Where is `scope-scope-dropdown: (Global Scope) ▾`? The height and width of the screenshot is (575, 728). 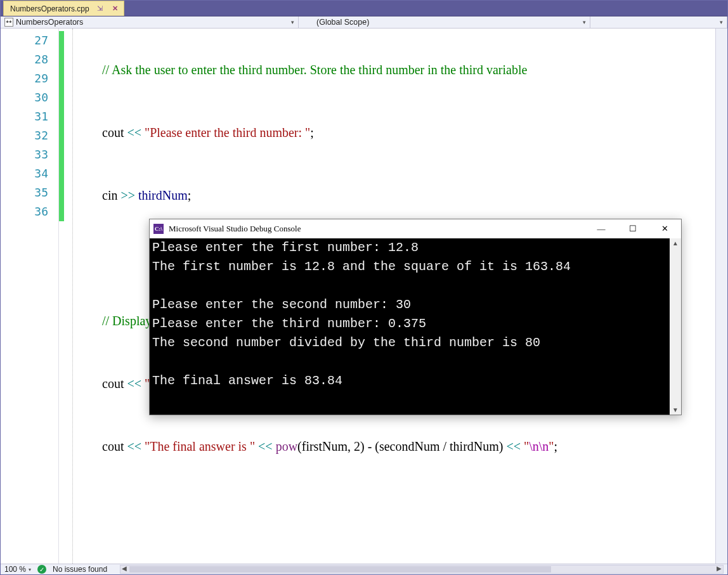
scope-scope-dropdown: (Global Scope) ▾ is located at coordinates (445, 22).